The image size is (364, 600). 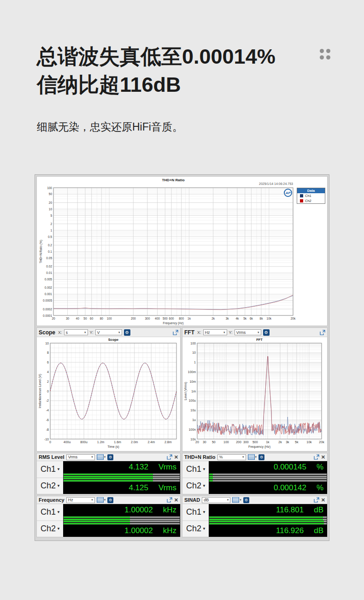 I want to click on svg-text: 0.002, so click(x=49, y=288).